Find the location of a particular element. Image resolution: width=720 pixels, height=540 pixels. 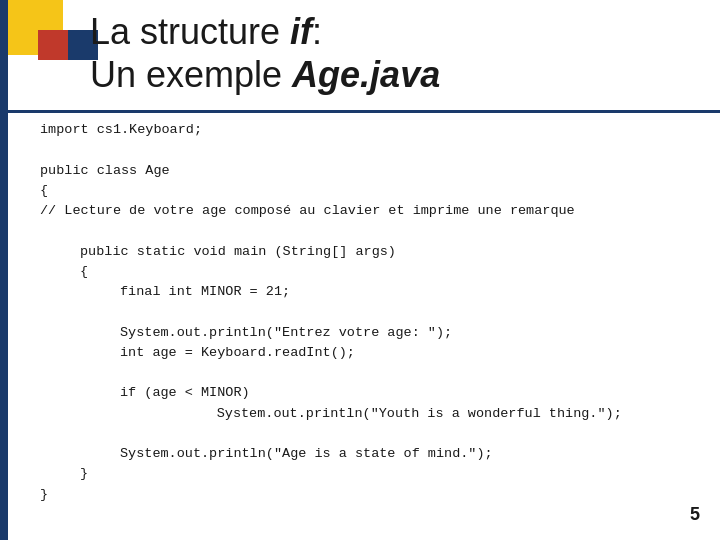

code-line-14: } is located at coordinates (375, 495).